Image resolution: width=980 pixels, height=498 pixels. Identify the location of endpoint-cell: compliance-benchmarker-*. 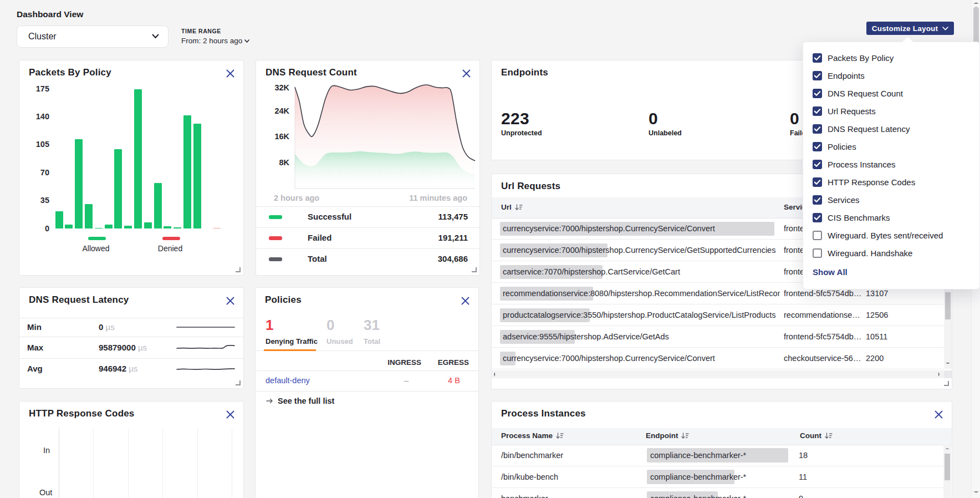
(698, 455).